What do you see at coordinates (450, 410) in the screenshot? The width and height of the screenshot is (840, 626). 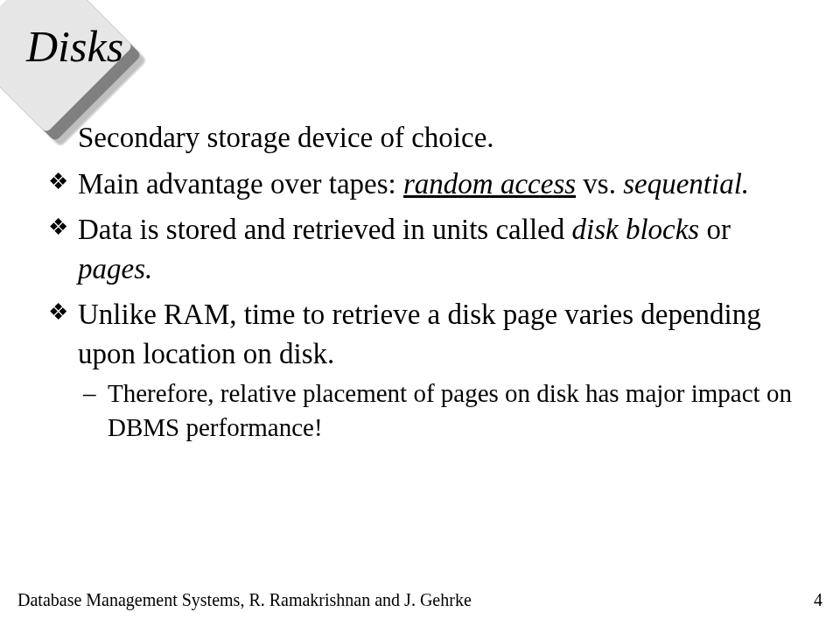 I see `sub-bullet-1-text: Therefore, relative placement of pages o…` at bounding box center [450, 410].